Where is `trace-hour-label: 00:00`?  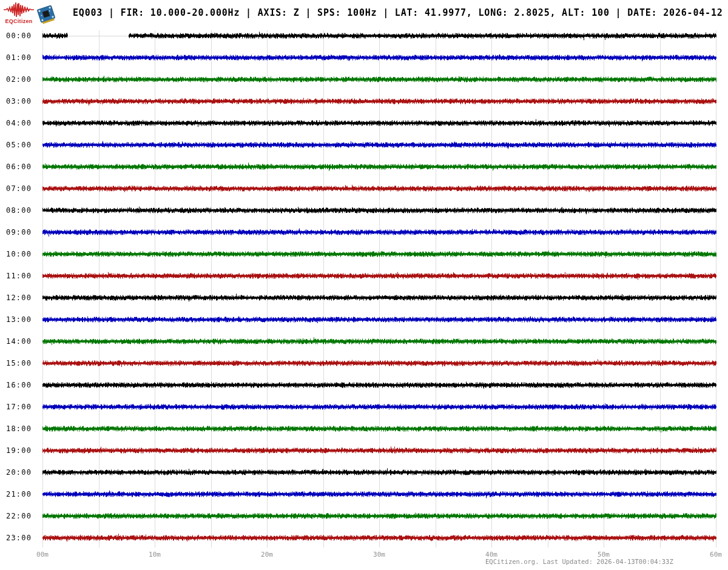 trace-hour-label: 00:00 is located at coordinates (24, 36).